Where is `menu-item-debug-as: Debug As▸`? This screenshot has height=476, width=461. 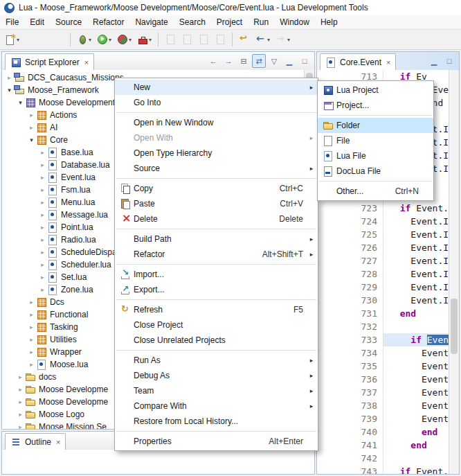 menu-item-debug-as: Debug As▸ is located at coordinates (216, 376).